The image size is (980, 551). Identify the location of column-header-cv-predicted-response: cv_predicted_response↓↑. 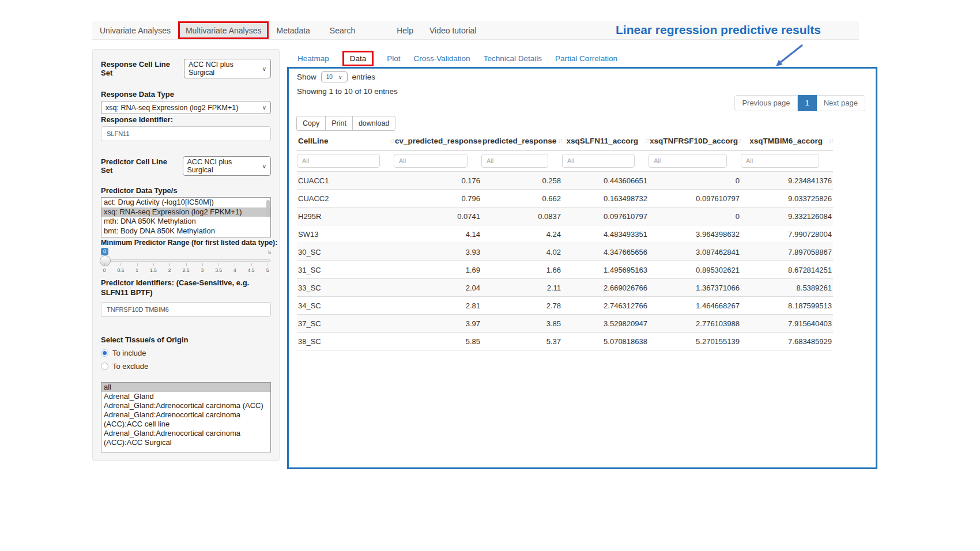
(438, 141).